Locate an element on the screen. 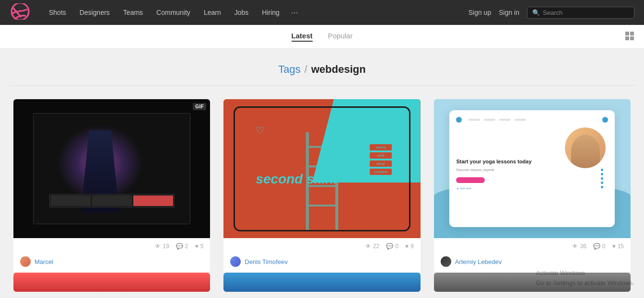 The width and height of the screenshot is (644, 298). comments-stat-2: 💬 0 is located at coordinates (392, 246).